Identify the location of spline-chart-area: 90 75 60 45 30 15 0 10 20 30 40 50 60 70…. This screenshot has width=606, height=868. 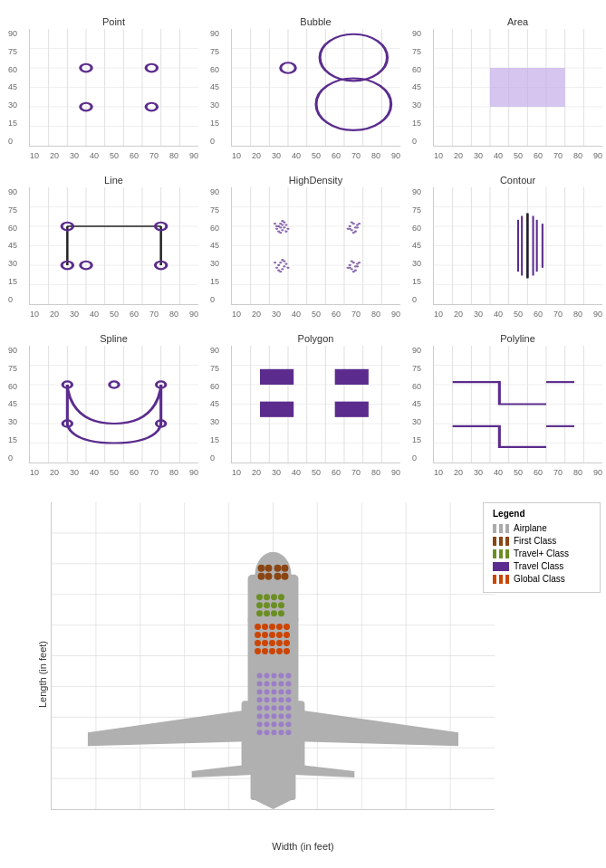
(114, 405).